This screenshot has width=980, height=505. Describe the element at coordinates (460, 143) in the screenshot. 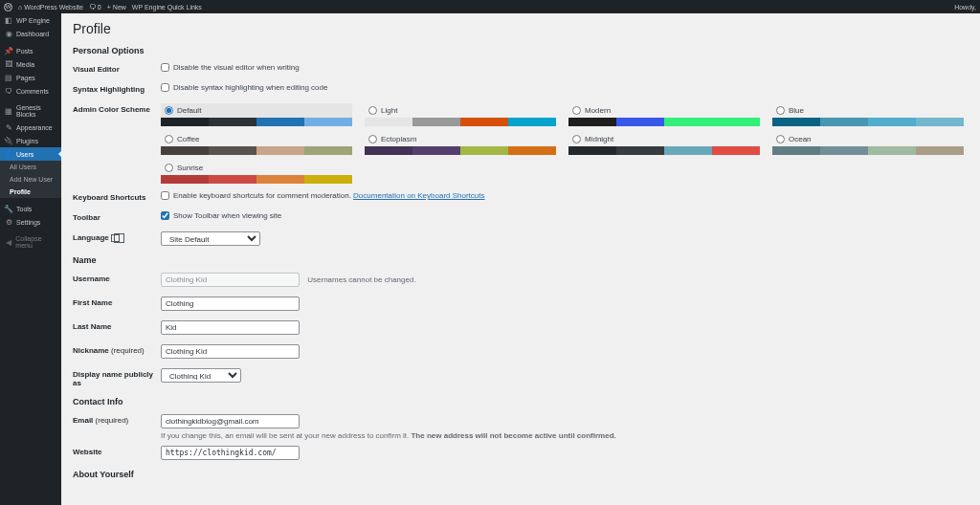

I see `color-scheme-ectoplasm: Ectoplasm` at that location.